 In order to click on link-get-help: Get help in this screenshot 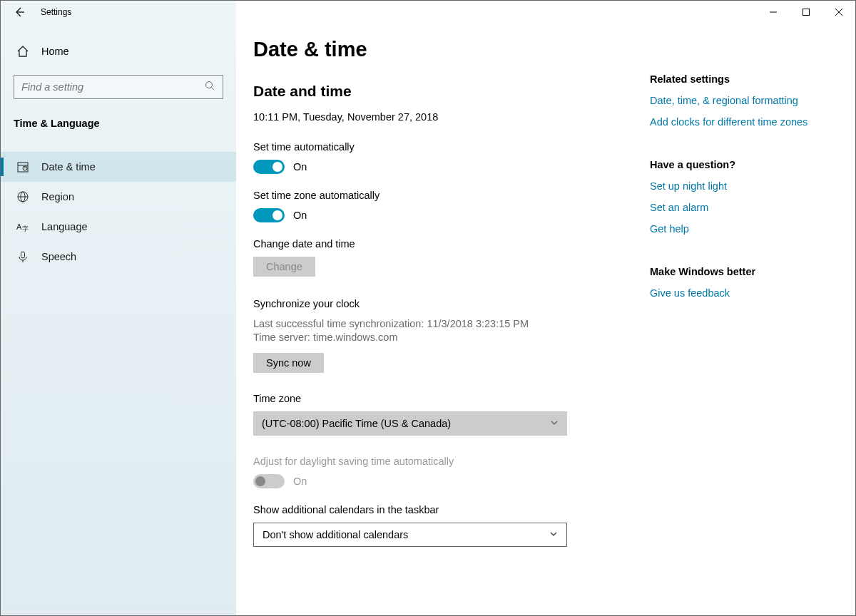, I will do `click(743, 229)`.